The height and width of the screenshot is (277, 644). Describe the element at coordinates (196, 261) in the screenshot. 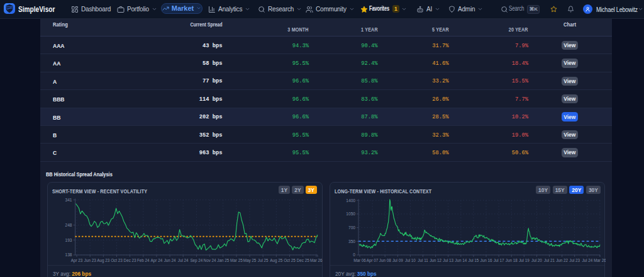

I see `svg-text: Sep 24` at that location.